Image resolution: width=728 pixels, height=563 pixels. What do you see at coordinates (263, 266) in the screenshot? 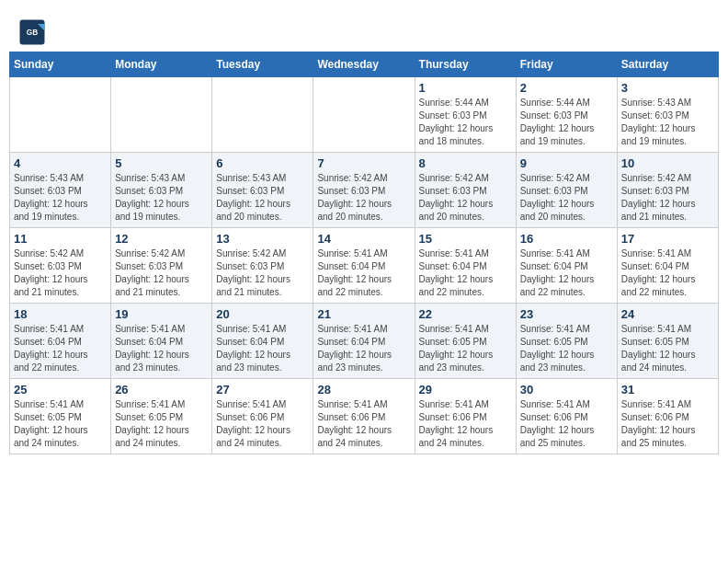
I see `calendar-cell: 13Sunrise: 5:42 AM Sunset: 6:03 PM Dayli…` at bounding box center [263, 266].